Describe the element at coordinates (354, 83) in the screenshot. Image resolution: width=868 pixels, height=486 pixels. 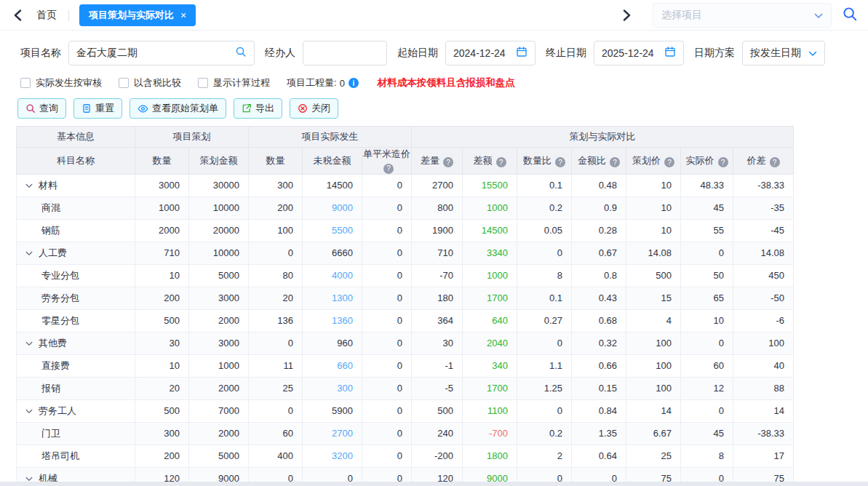
I see `info-icon: i` at that location.